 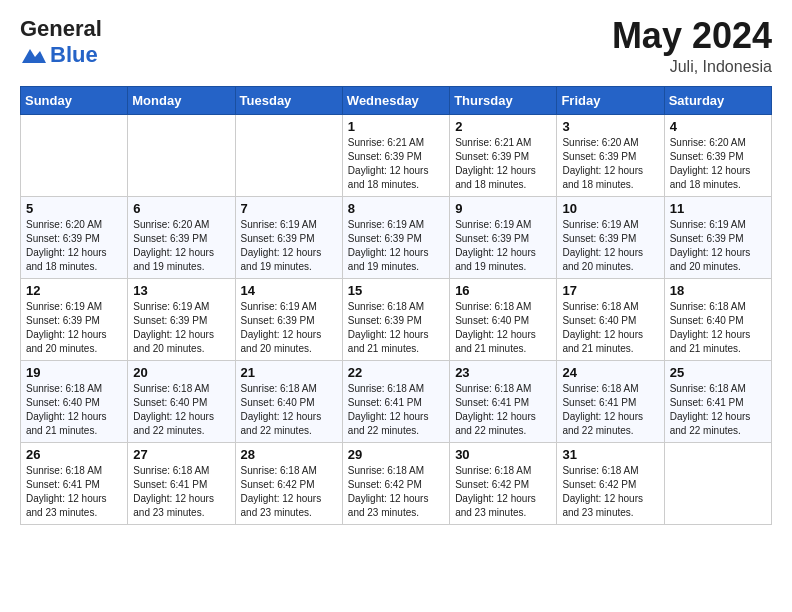 What do you see at coordinates (718, 401) in the screenshot?
I see `calendar-cell: 25Sunrise: 6:18 AM Sunset: 6:41 PM Dayli…` at bounding box center [718, 401].